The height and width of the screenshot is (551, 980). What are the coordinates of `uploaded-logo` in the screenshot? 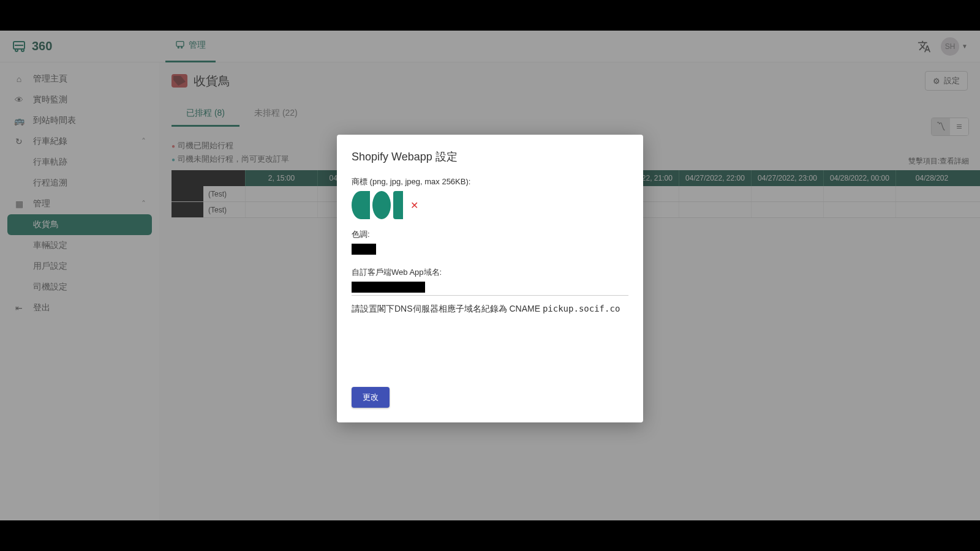 It's located at (377, 205).